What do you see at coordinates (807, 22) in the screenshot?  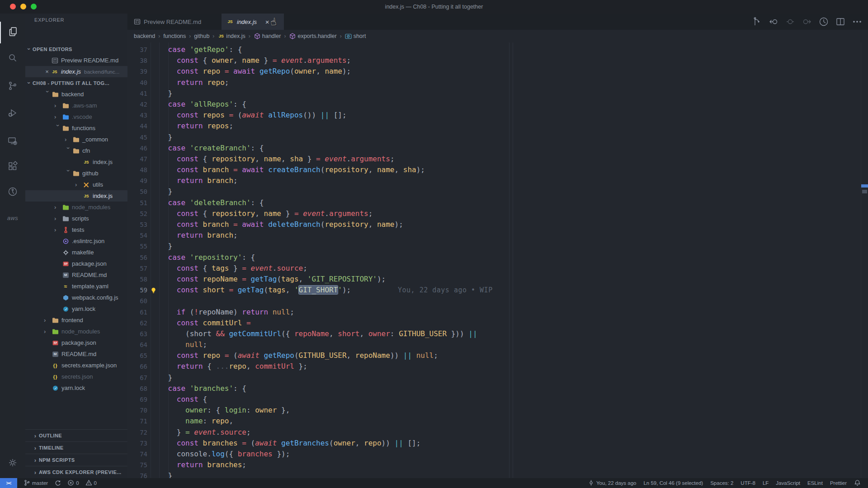 I see `next-change-icon` at bounding box center [807, 22].